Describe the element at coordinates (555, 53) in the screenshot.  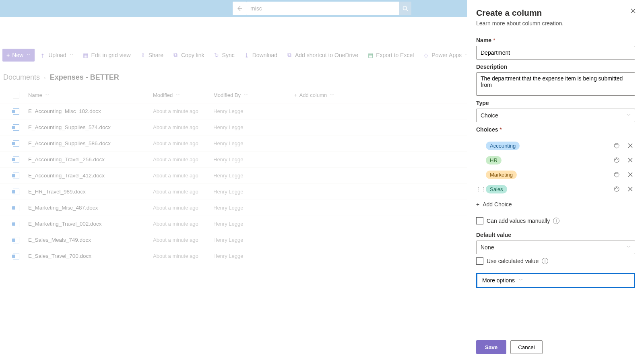
I see `name-input` at that location.